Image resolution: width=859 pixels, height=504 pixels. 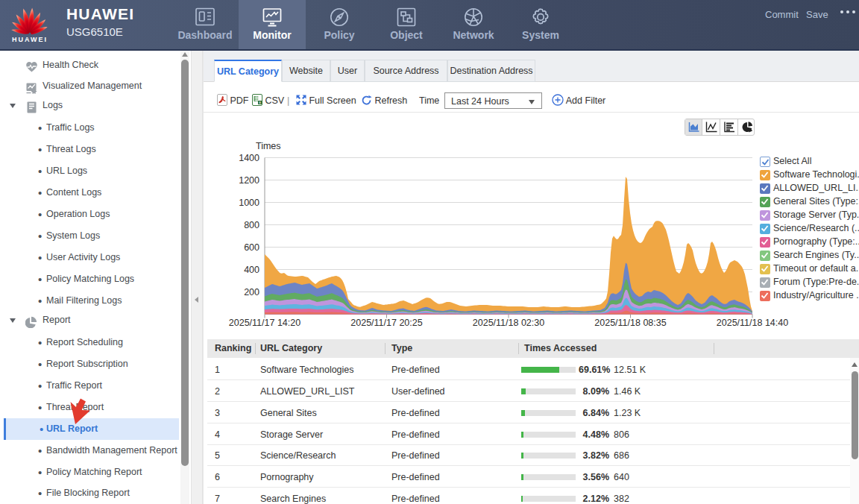 What do you see at coordinates (268, 146) in the screenshot?
I see `svg-text: Times` at bounding box center [268, 146].